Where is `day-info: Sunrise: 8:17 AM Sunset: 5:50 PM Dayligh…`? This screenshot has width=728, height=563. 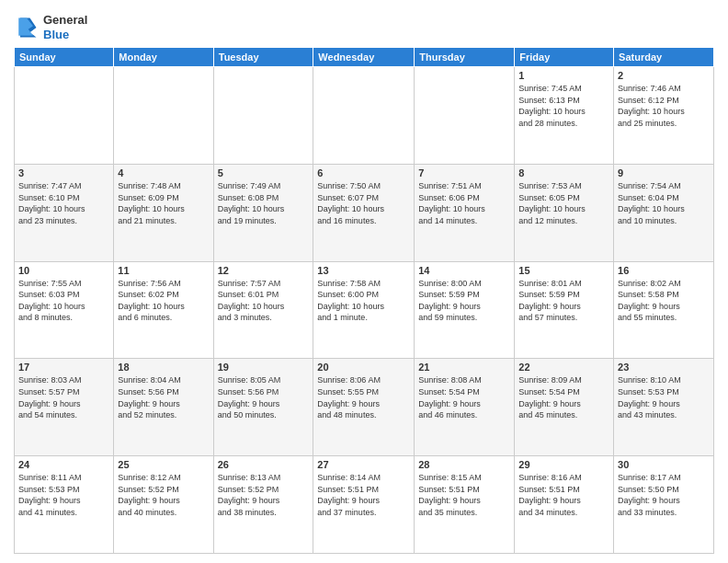
day-info: Sunrise: 8:17 AM Sunset: 5:50 PM Dayligh… is located at coordinates (664, 495).